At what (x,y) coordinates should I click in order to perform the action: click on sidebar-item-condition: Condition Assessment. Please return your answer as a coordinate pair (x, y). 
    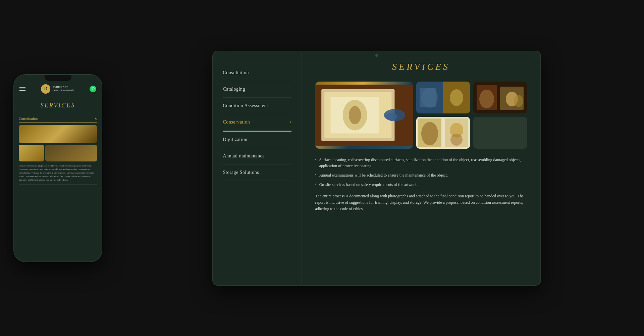
    Looking at the image, I should click on (257, 106).